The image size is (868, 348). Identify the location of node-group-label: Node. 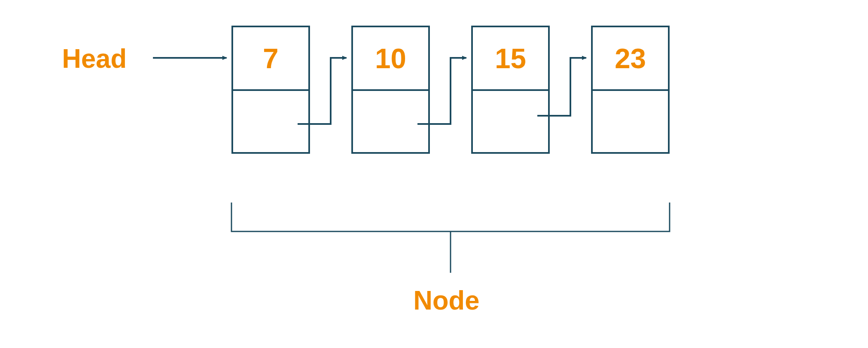
(446, 300).